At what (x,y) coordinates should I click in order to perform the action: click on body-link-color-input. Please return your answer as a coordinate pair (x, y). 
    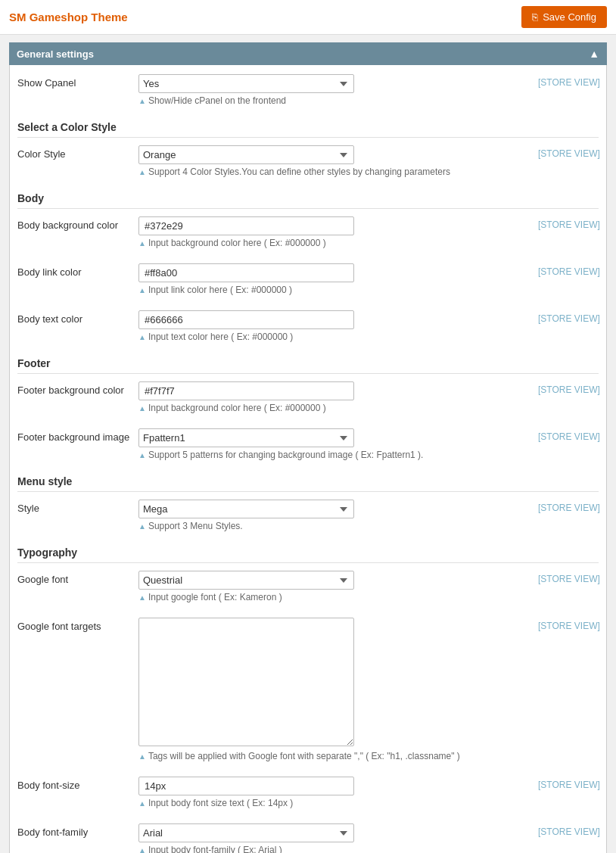
    Looking at the image, I should click on (247, 272).